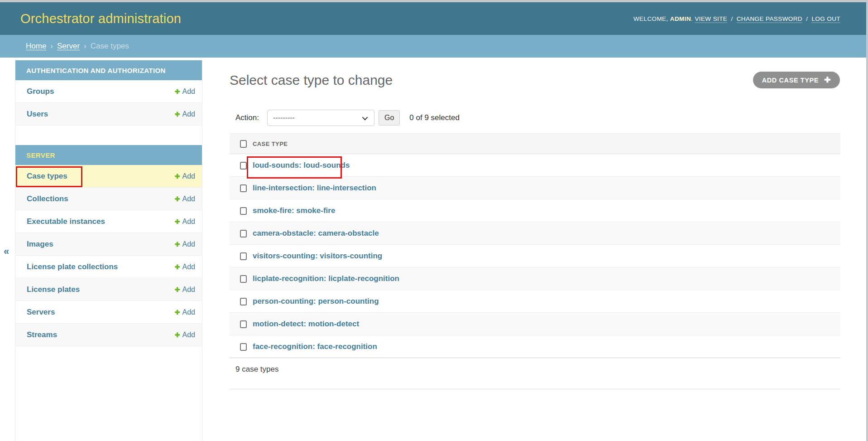  I want to click on table-row: smoke-fire, so click(535, 211).